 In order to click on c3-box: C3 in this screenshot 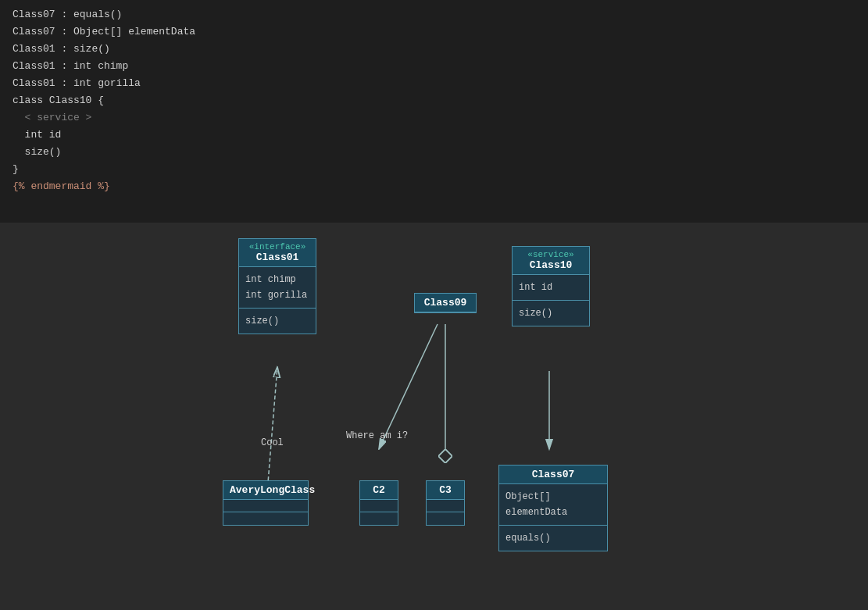, I will do `click(445, 503)`.